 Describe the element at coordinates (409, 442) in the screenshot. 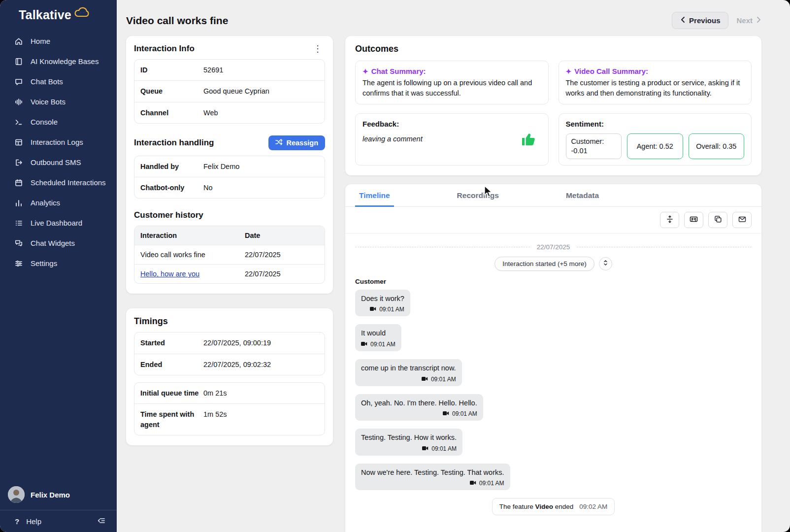

I see `chat-message: Testing. Testing. How it works. 09:01 AM` at that location.